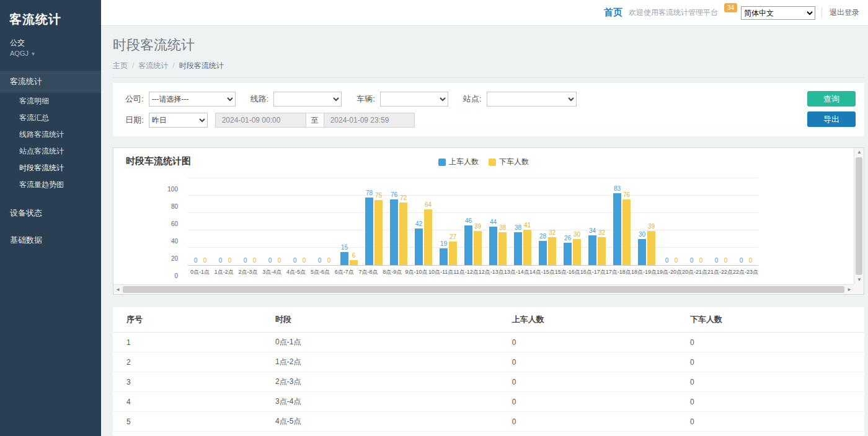  Describe the element at coordinates (51, 151) in the screenshot. I see `sidebar-item-station-flow-stats: 站点客流统计` at that location.